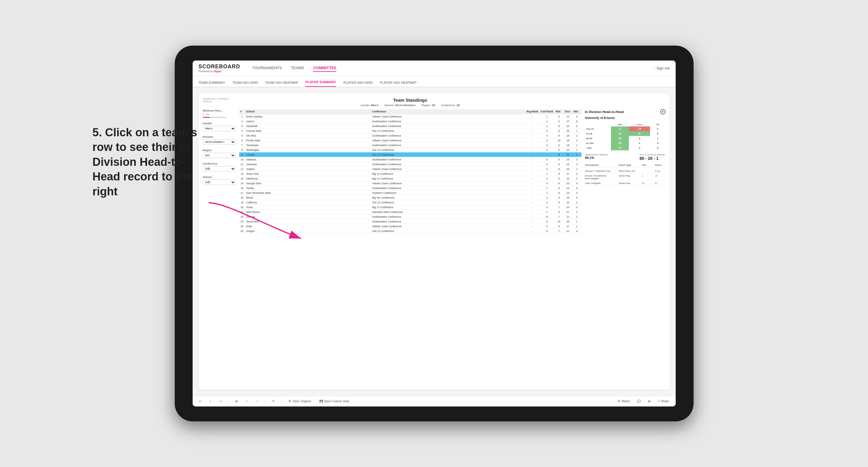 The width and height of the screenshot is (868, 467). I want to click on table-row: 8 Washington Pac-12 Conference - 2 8 23 …, so click(410, 150).